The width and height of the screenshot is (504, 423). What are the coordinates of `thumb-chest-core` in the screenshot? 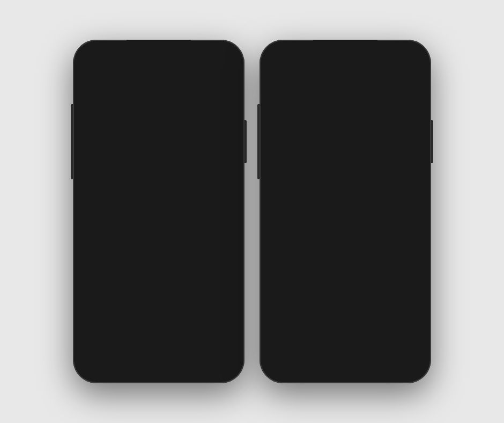 It's located at (122, 165).